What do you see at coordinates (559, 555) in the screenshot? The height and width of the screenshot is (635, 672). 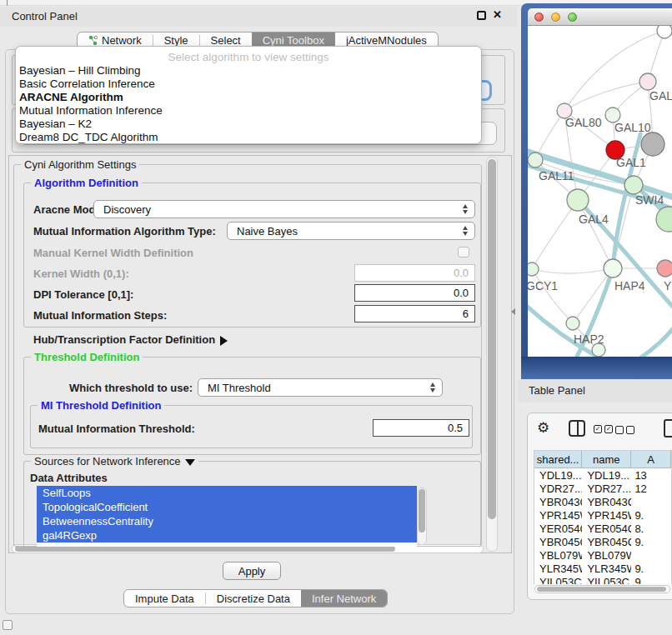 I see `table-cell: YBL079W` at bounding box center [559, 555].